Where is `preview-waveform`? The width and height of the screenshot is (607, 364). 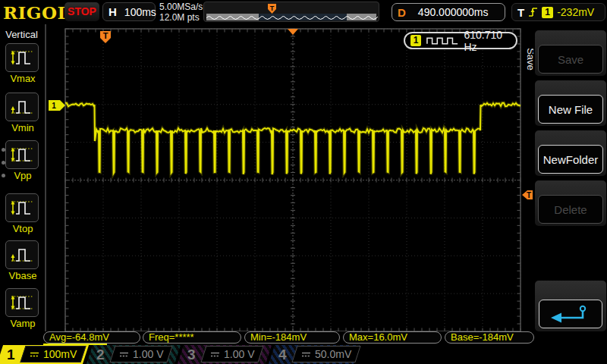 preview-waveform is located at coordinates (292, 17).